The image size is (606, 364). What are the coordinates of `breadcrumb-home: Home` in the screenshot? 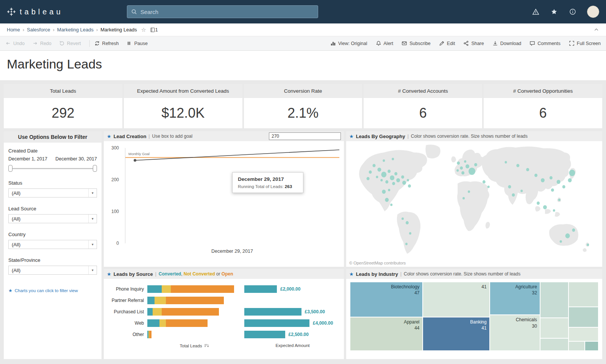 It's located at (14, 30).